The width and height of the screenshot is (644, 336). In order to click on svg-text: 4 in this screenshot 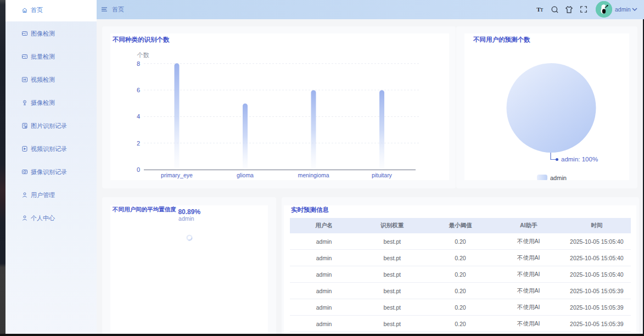, I will do `click(138, 116)`.